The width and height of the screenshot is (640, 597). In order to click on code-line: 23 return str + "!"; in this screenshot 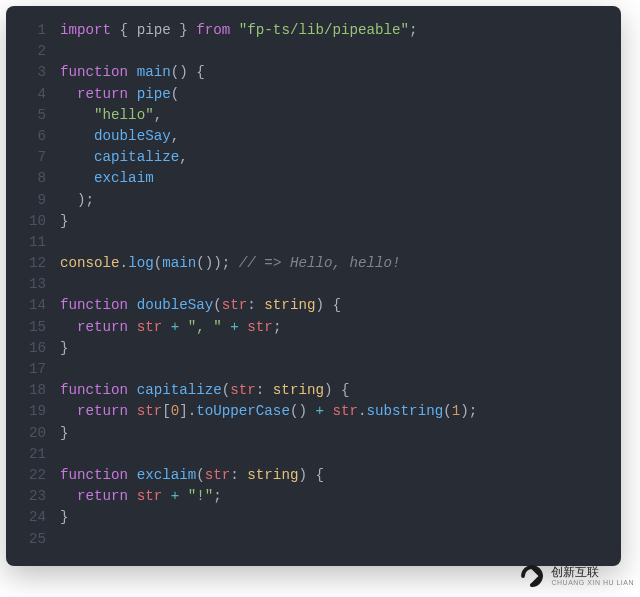, I will do `click(314, 496)`.